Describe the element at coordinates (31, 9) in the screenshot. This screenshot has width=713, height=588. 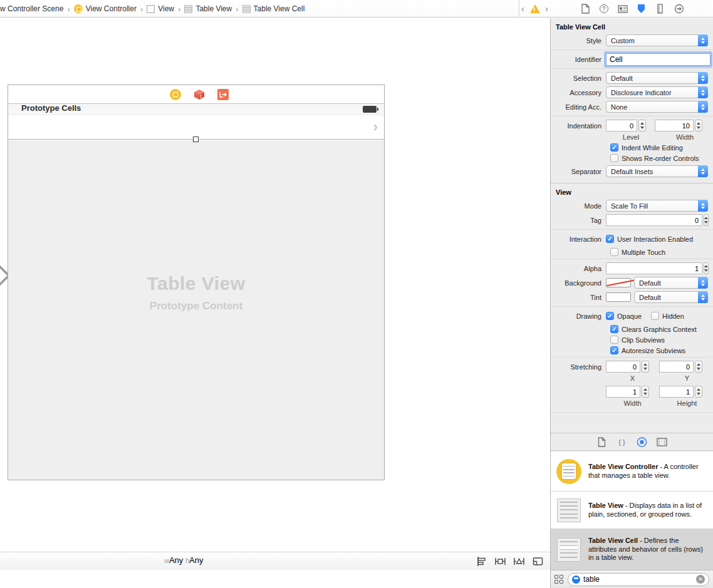
I see `breadcrumb-label: w Controller Scene` at that location.